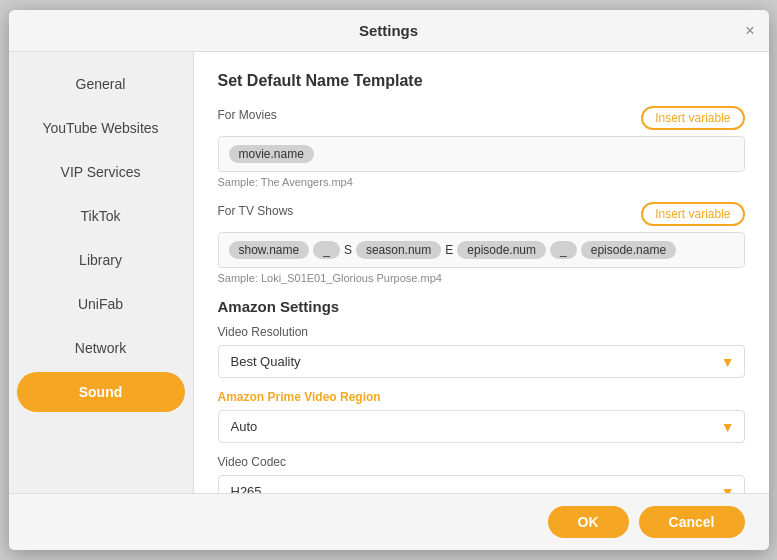 Image resolution: width=777 pixels, height=560 pixels. Describe the element at coordinates (692, 214) in the screenshot. I see `insert-variable-tvshows-button: Insert variable` at that location.